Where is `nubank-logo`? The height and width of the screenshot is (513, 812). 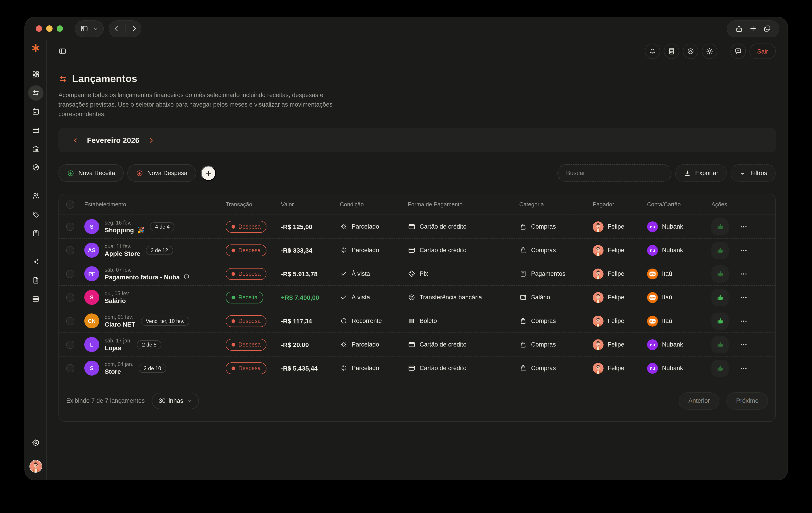 nubank-logo is located at coordinates (652, 345).